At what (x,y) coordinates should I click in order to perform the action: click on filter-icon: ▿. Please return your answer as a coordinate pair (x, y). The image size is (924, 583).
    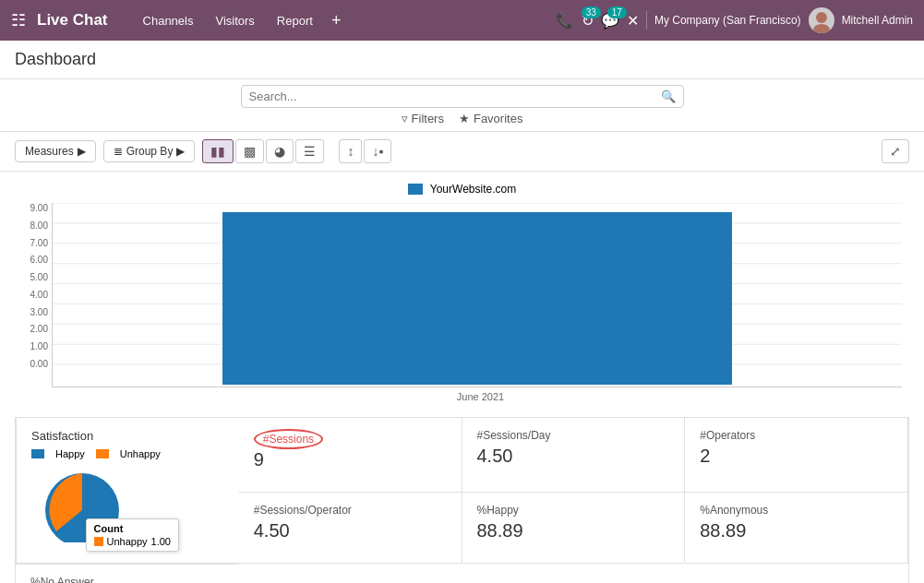
    Looking at the image, I should click on (404, 118).